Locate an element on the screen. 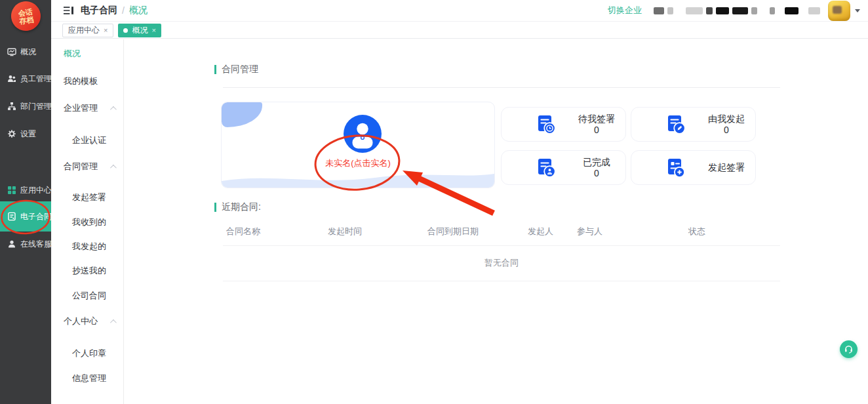  sub-sidebar: 概况 我的模板 企业管理 企业认证 合同管理 发起签署 我收到的 我发起的 抄送… is located at coordinates (88, 222).